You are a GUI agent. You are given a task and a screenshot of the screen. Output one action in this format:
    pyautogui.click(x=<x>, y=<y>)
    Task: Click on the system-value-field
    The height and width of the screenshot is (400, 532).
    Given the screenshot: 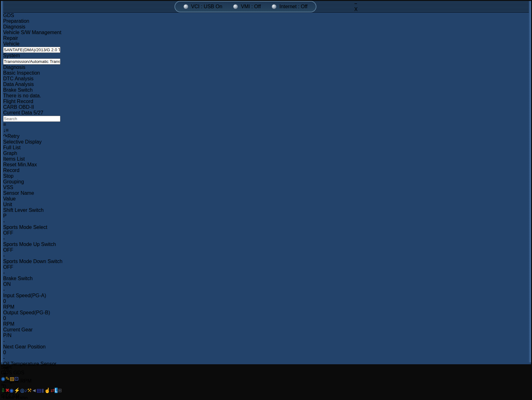 What is the action you would take?
    pyautogui.click(x=32, y=61)
    